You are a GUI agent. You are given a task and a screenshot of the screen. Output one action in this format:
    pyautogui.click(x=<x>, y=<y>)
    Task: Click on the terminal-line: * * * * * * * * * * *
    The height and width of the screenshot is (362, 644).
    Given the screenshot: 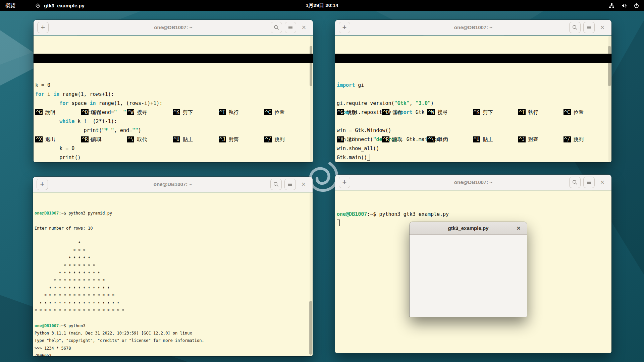 What is the action you would take?
    pyautogui.click(x=174, y=281)
    